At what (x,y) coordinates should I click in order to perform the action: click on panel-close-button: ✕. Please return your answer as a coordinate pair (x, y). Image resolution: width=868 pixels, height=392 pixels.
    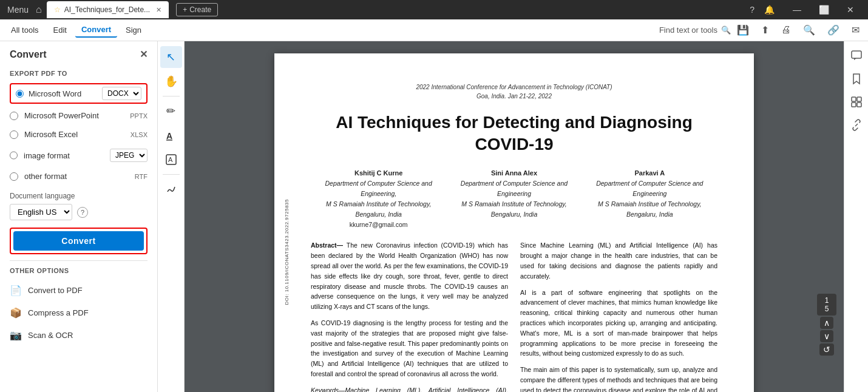
    Looking at the image, I should click on (143, 55).